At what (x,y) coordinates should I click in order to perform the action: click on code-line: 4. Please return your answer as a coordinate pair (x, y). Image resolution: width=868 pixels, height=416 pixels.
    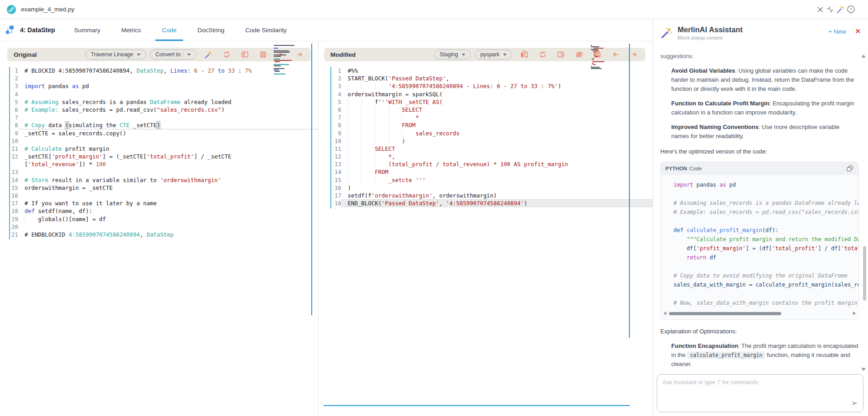
    Looking at the image, I should click on (159, 94).